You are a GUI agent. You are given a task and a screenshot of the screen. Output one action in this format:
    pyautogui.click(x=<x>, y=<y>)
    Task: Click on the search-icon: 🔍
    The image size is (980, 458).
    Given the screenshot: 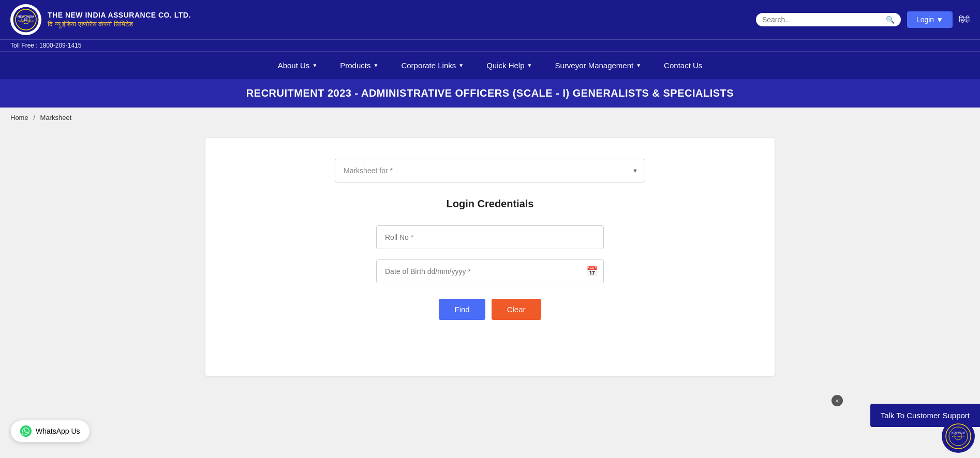 What is the action you would take?
    pyautogui.click(x=890, y=20)
    